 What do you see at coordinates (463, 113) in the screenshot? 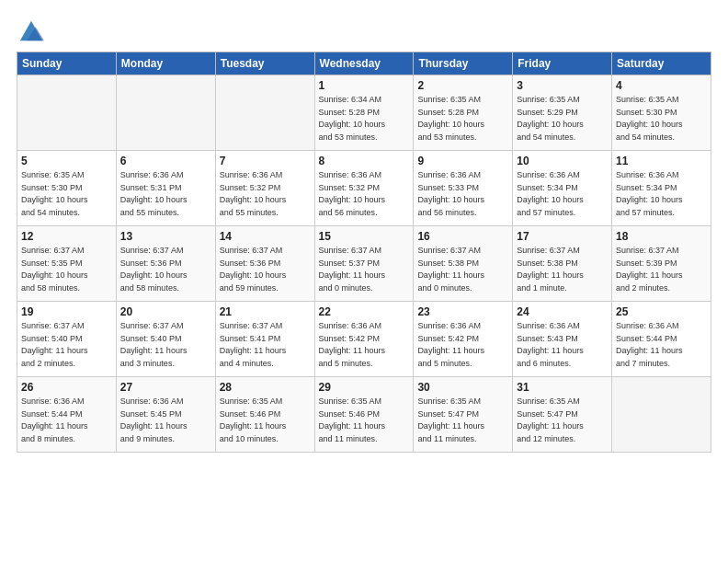
I see `day-cell: 2Sunrise: 6:35 AM Sunset: 5:28 PM Daylig…` at bounding box center [463, 113].